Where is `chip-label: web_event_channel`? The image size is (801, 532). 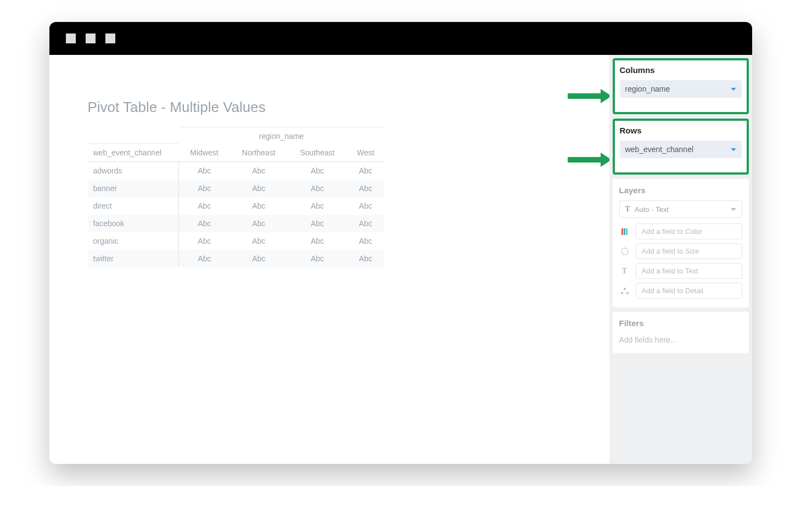 chip-label: web_event_channel is located at coordinates (660, 149).